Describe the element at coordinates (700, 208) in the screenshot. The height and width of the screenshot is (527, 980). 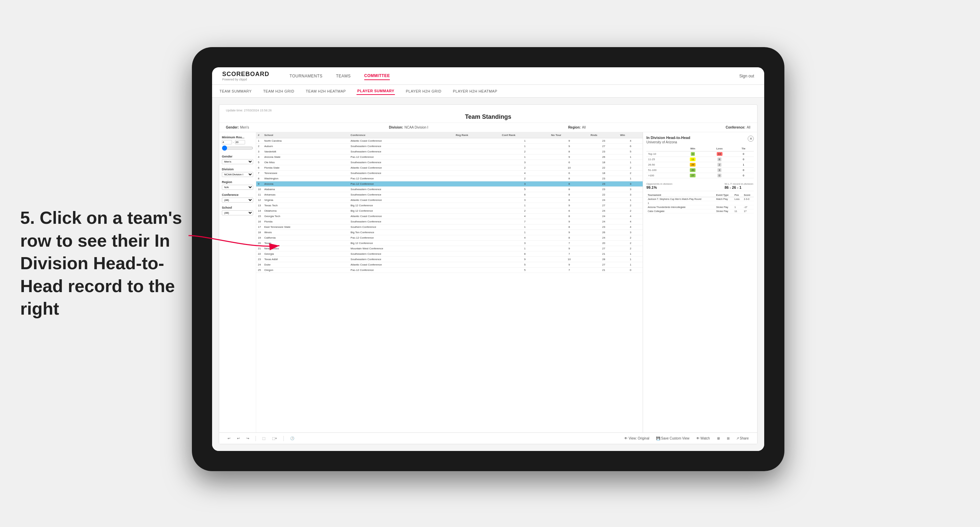
I see `tournament-row: Arizona Thunderbirds Intercollegiate Str…` at that location.